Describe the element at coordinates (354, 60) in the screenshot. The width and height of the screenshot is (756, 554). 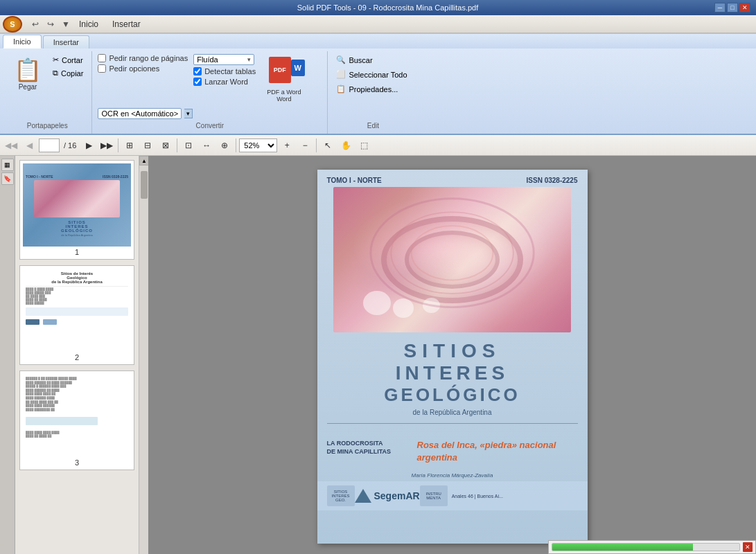
I see `buscar-button: 🔍 Buscar` at that location.